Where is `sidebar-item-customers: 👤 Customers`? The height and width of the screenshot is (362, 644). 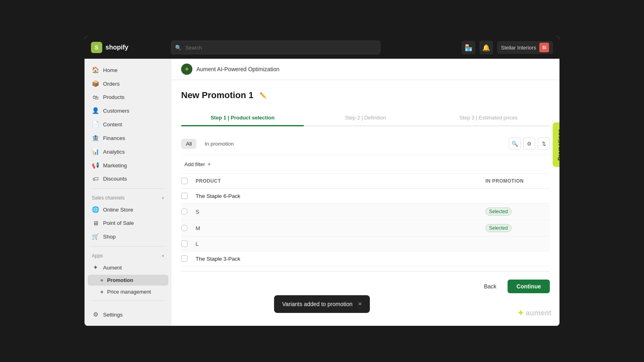 sidebar-item-customers: 👤 Customers is located at coordinates (128, 111).